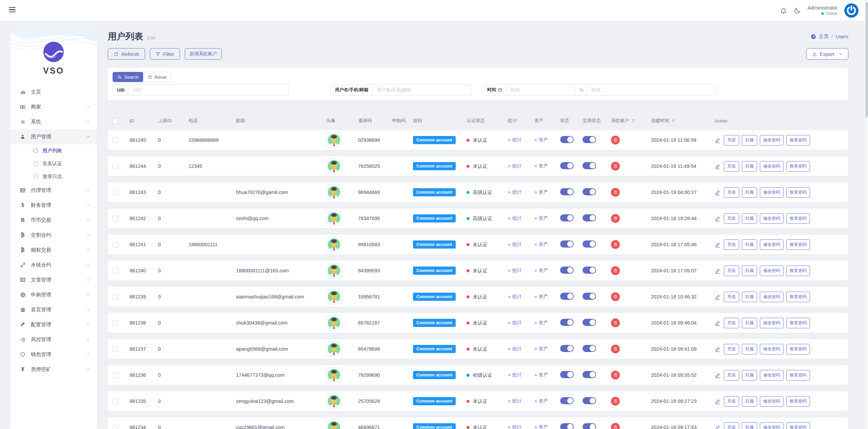 Image resolution: width=868 pixels, height=429 pixels. Describe the element at coordinates (783, 11) in the screenshot. I see `notifications-bell-icon` at that location.